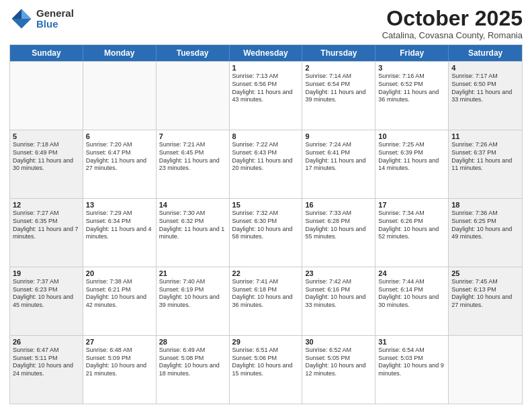  I want to click on day-number: 18, so click(485, 205).